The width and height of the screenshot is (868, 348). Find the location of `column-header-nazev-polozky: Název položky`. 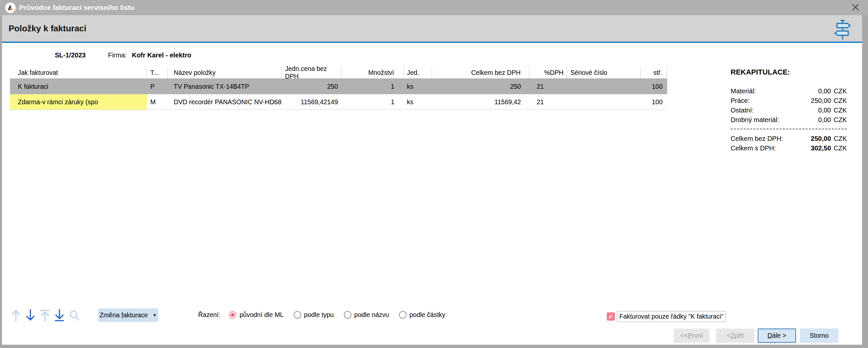

column-header-nazev-polozky: Název položky is located at coordinates (225, 73).